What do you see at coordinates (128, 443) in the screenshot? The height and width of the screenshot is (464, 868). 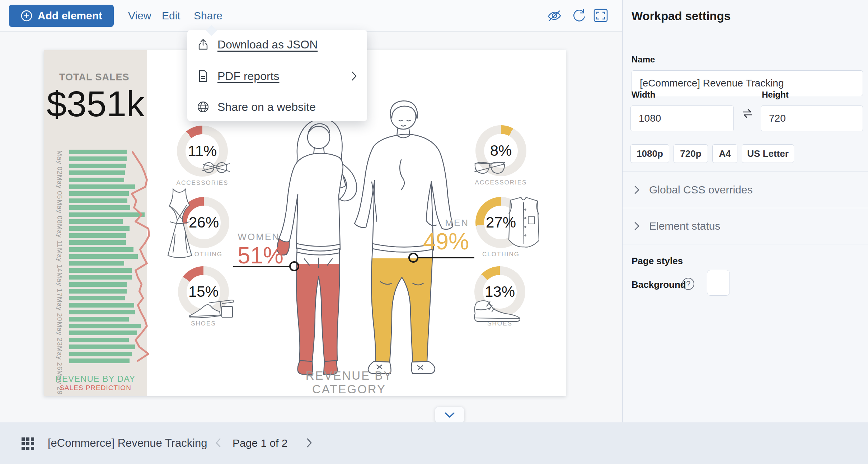 I see `footer-workpad-name: [eCommerce] Revenue Tracking` at bounding box center [128, 443].